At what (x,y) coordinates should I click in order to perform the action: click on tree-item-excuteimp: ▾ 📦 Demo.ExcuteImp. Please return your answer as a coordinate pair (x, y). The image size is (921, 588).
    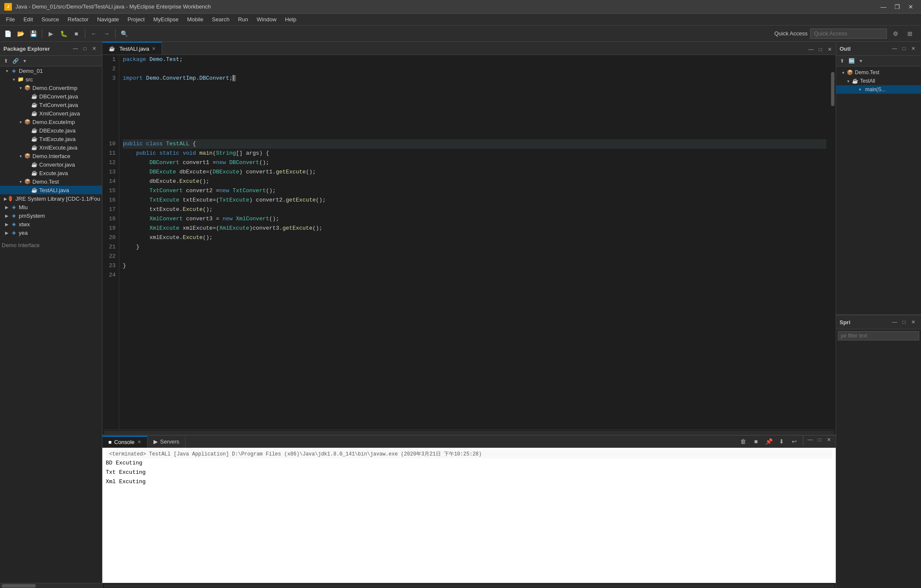
    Looking at the image, I should click on (51, 122).